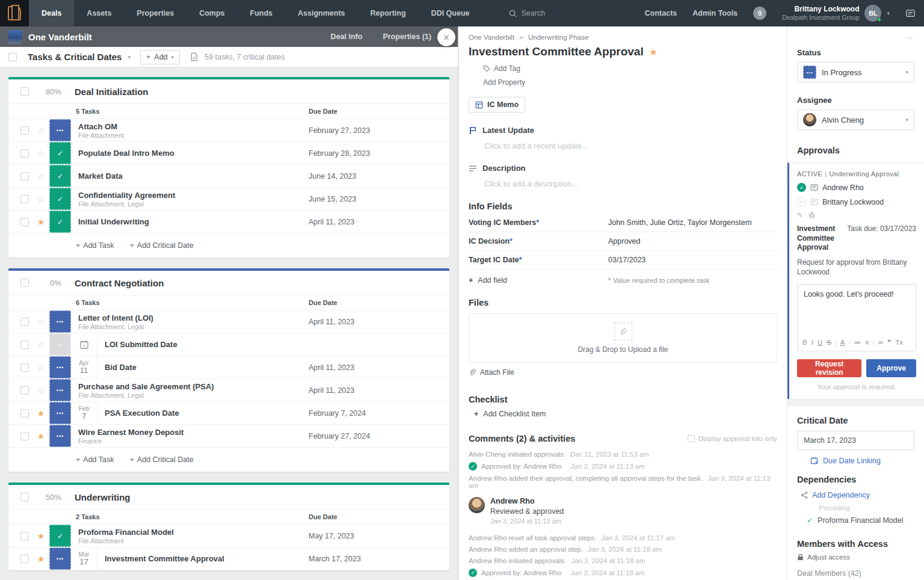  What do you see at coordinates (800, 215) in the screenshot?
I see `pencil-icon: ✎` at bounding box center [800, 215].